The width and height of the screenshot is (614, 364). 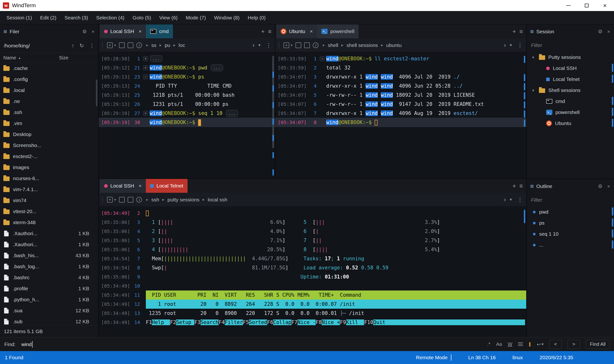 I want to click on filer-row: esctest2-..., so click(x=49, y=156).